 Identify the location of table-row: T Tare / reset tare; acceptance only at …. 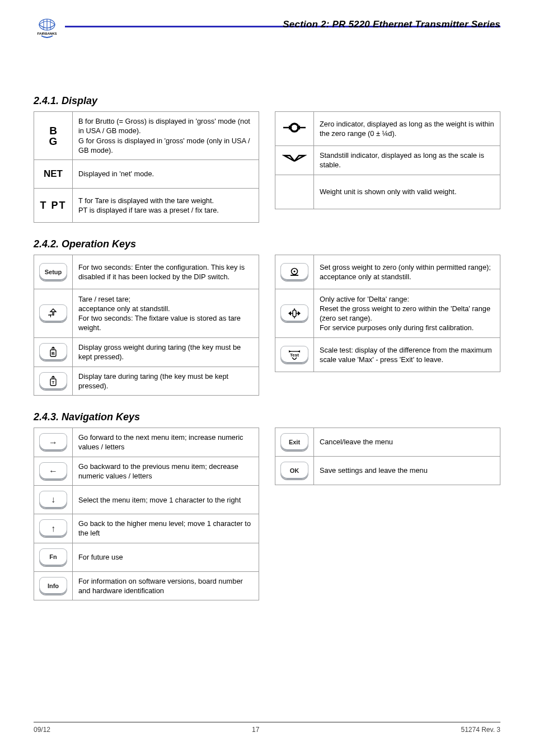
(147, 313).